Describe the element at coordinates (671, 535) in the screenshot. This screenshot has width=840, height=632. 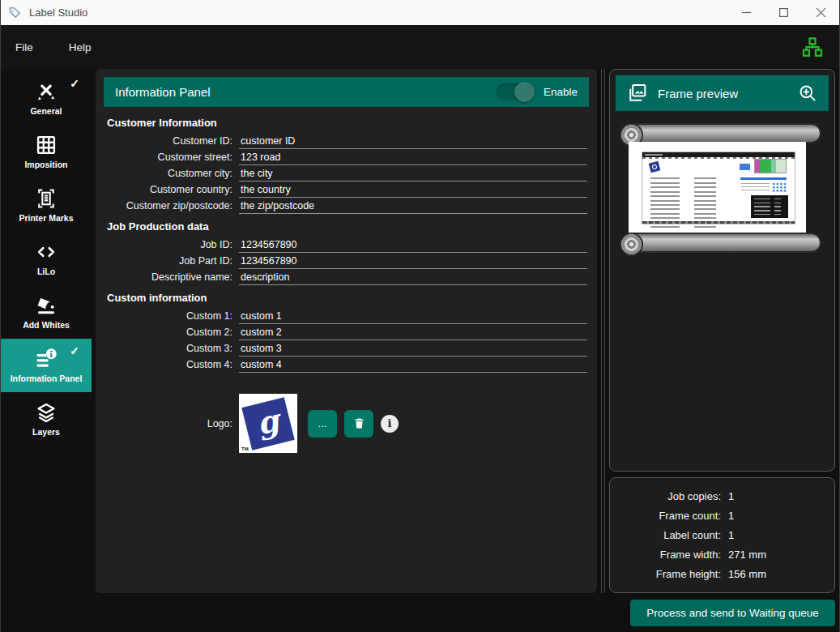
I see `label-count-label: Label count:` at that location.